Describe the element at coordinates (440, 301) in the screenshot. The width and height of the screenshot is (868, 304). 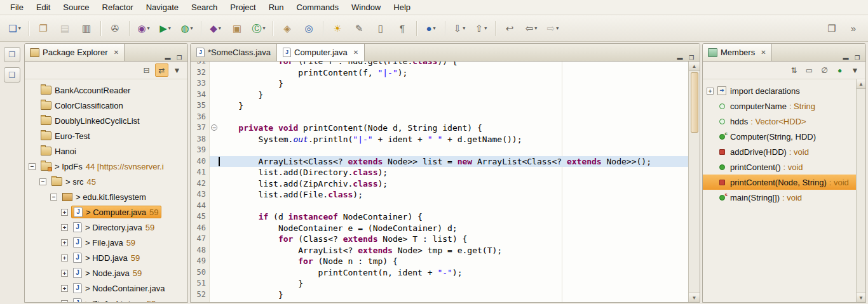
I see `code-line: 53 }` at that location.